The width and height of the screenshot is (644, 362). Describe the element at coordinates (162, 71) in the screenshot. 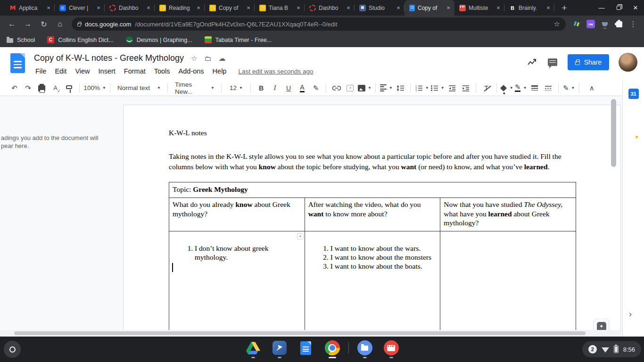

I see `menu-tools: Tools` at that location.